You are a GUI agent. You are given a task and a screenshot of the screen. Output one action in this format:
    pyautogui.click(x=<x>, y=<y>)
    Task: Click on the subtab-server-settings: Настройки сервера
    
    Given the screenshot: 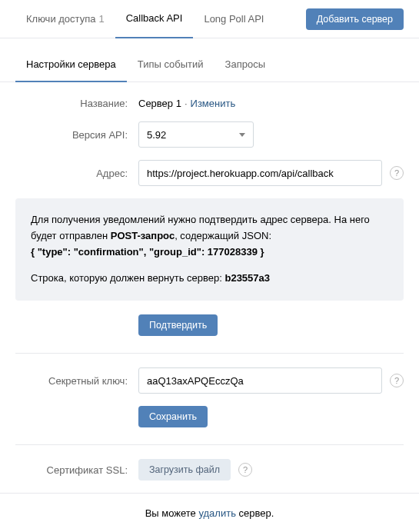 What is the action you would take?
    pyautogui.click(x=71, y=66)
    